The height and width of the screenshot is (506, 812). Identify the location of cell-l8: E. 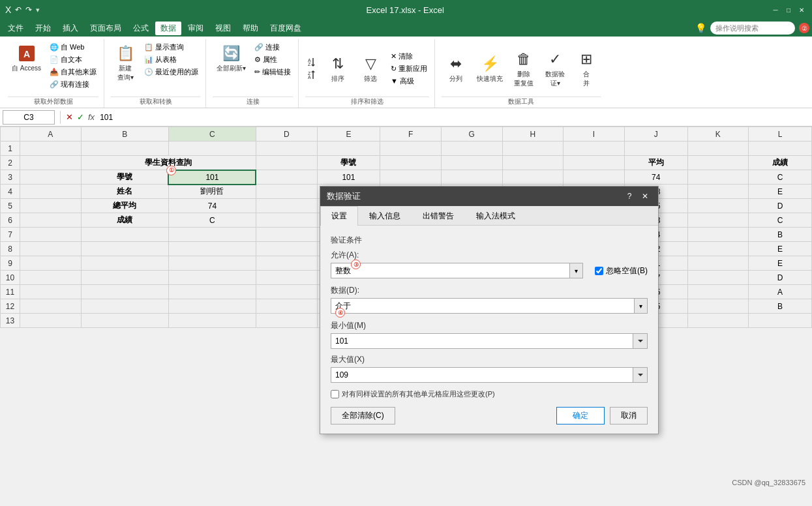
(780, 249).